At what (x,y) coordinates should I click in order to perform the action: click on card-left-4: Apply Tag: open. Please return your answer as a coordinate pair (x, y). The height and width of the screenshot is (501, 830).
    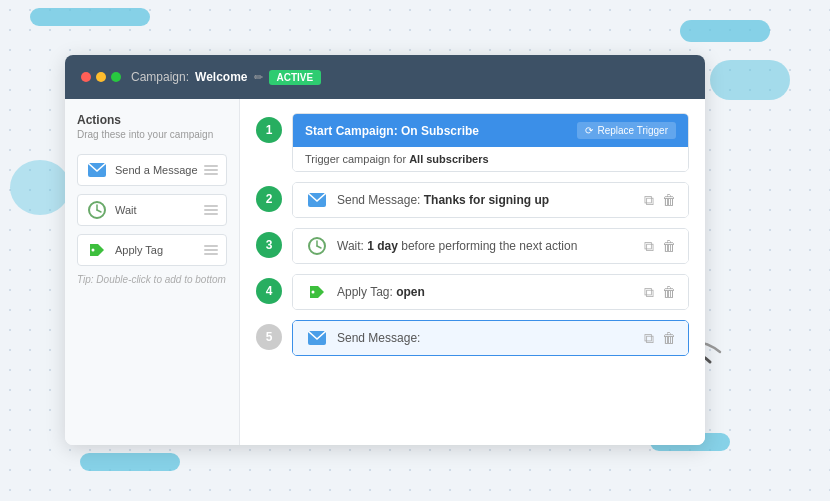
    Looking at the image, I should click on (365, 292).